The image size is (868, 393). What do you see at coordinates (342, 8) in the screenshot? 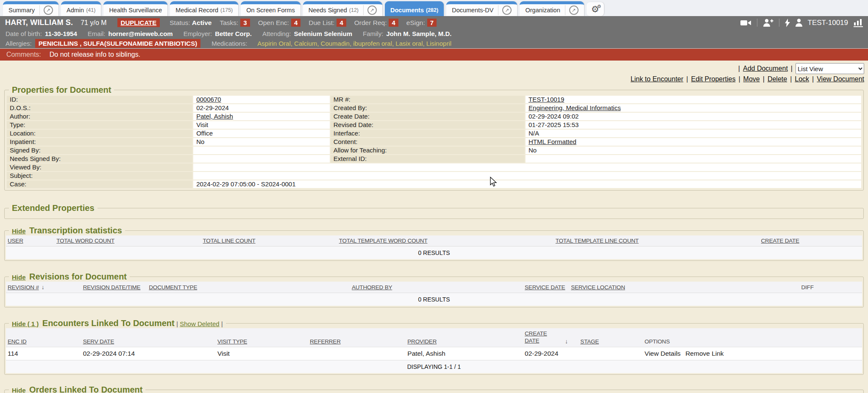
I see `tab-needs-signed: Needs Signed (12)` at bounding box center [342, 8].